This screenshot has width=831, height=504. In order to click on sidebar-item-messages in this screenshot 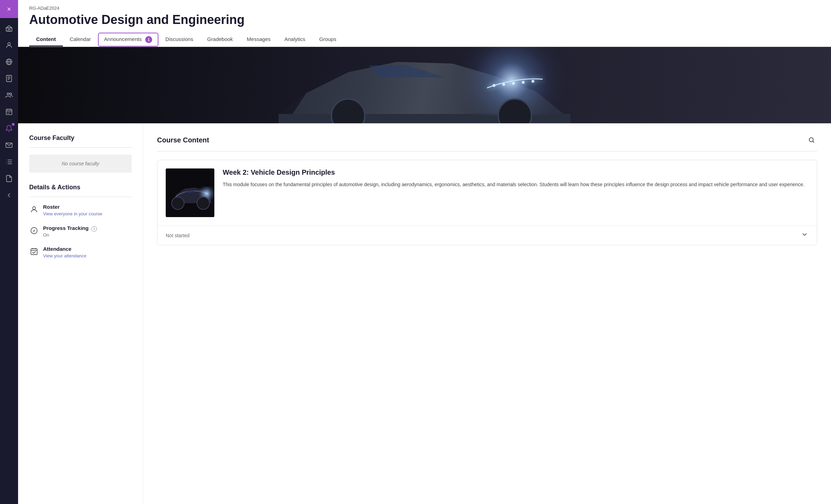, I will do `click(9, 145)`.